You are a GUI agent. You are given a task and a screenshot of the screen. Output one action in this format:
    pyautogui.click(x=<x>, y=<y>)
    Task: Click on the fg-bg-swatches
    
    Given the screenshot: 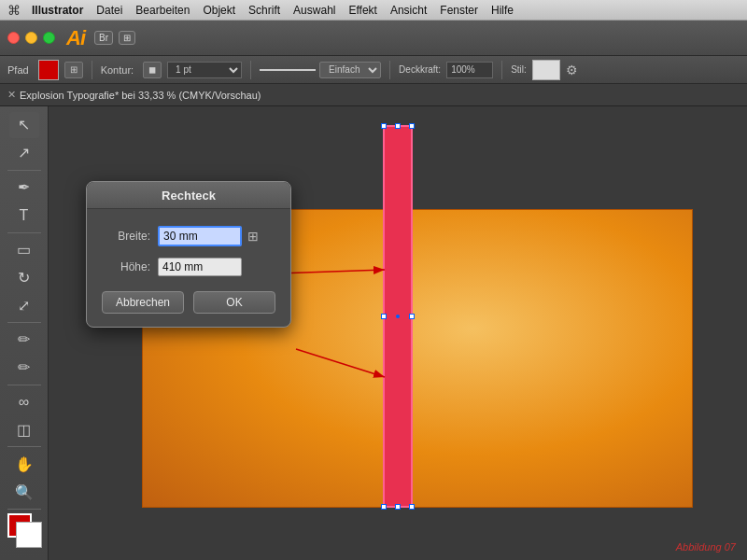 What is the action you would take?
    pyautogui.click(x=24, y=530)
    